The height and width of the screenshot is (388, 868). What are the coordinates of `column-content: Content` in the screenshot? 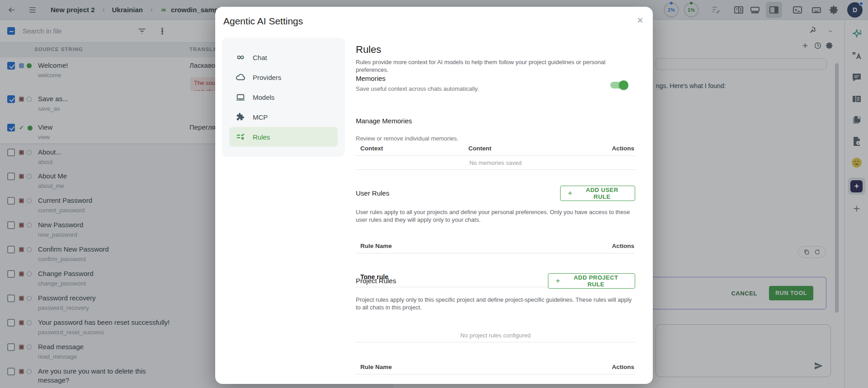 It's located at (480, 148).